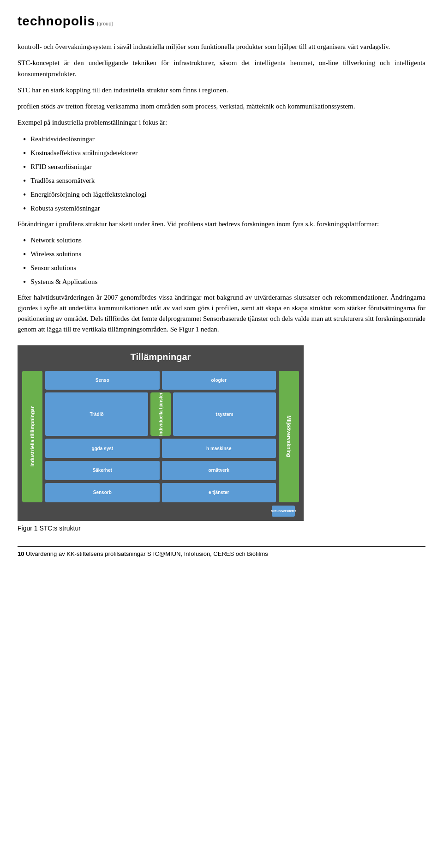  I want to click on list-item: Kostnadseffektiva strålningsdetektorer, so click(222, 153).